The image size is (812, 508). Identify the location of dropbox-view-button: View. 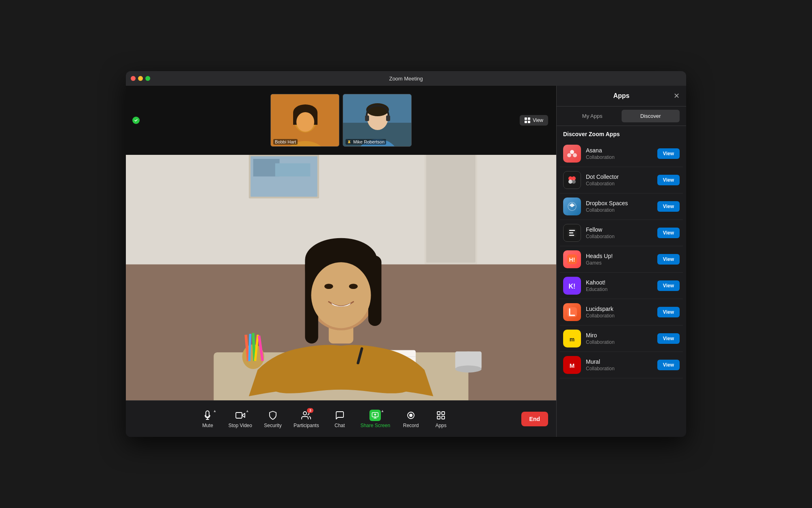
(668, 206).